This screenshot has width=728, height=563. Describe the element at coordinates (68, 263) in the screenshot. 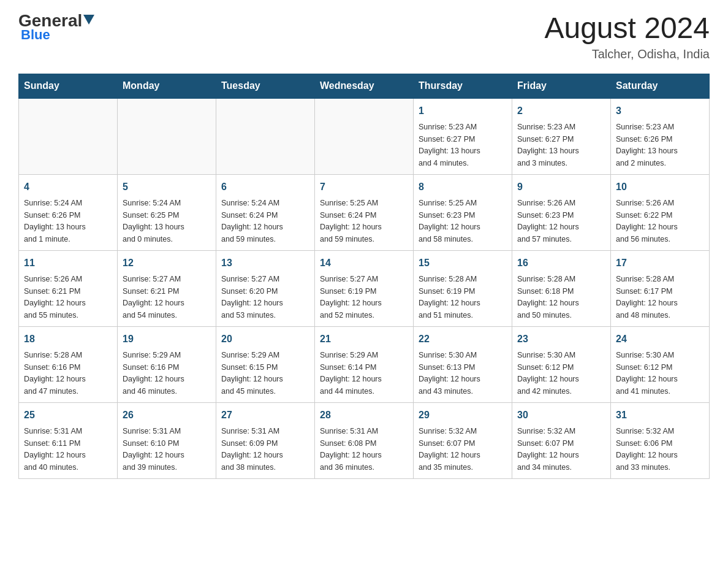

I see `day-number: 11` at that location.